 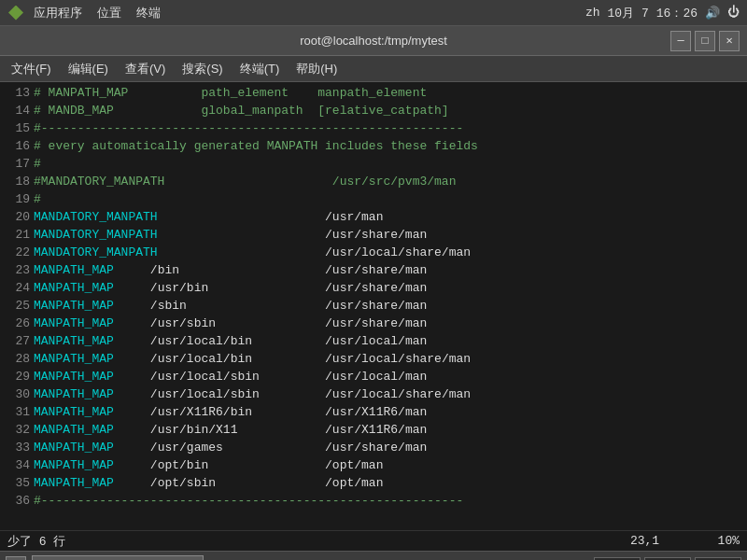 What do you see at coordinates (374, 413) in the screenshot?
I see `table-row: 31MANPATH_MAP /usr/X11R6/bin /usr/X11R6/…` at bounding box center [374, 413].